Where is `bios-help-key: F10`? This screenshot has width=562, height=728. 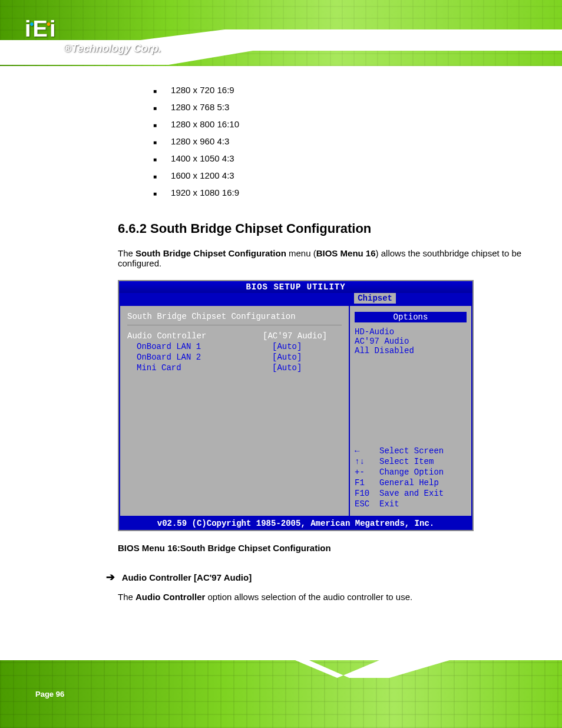
bios-help-key: F10 is located at coordinates (367, 493).